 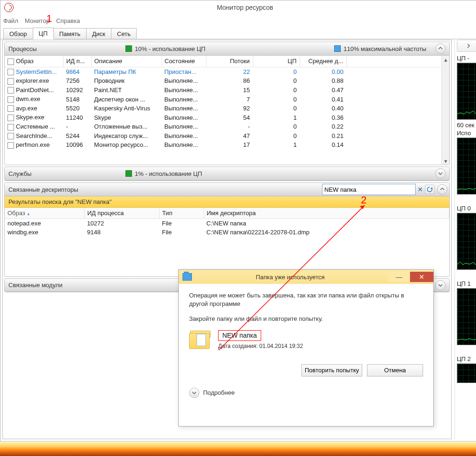 What do you see at coordinates (430, 189) in the screenshot?
I see `refresh-search-button` at bounding box center [430, 189].